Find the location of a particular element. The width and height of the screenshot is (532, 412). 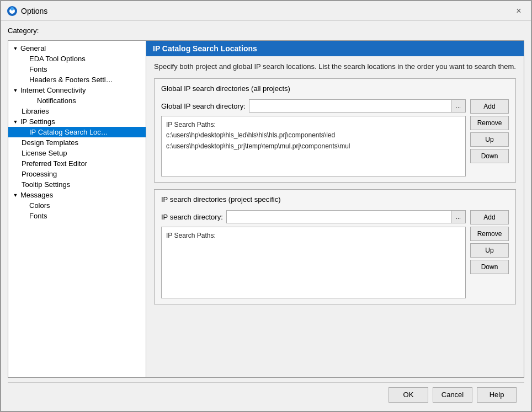

global-action-buttons: Add Remove Up Down is located at coordinates (490, 131).